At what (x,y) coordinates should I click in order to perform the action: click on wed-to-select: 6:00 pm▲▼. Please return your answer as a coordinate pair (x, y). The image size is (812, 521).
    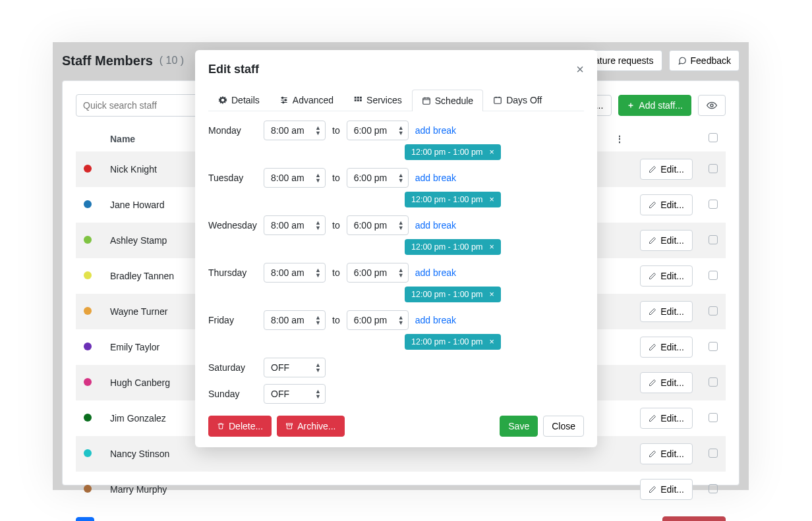
    Looking at the image, I should click on (378, 225).